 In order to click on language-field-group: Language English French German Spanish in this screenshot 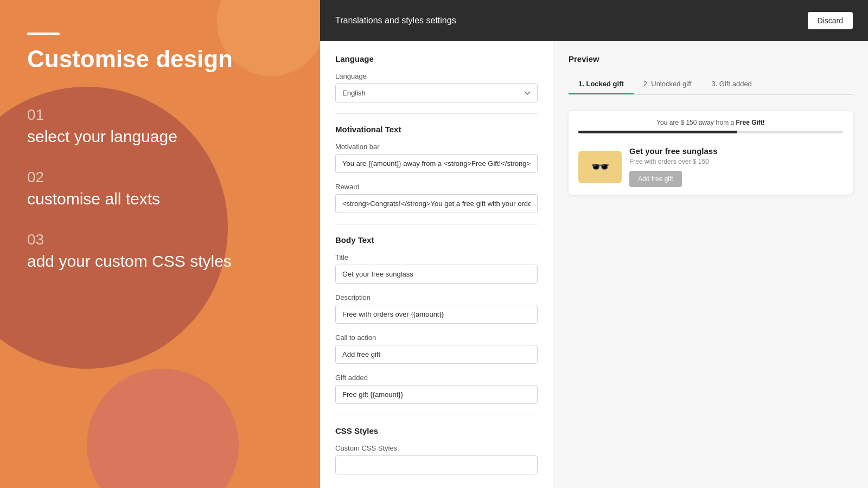, I will do `click(436, 87)`.